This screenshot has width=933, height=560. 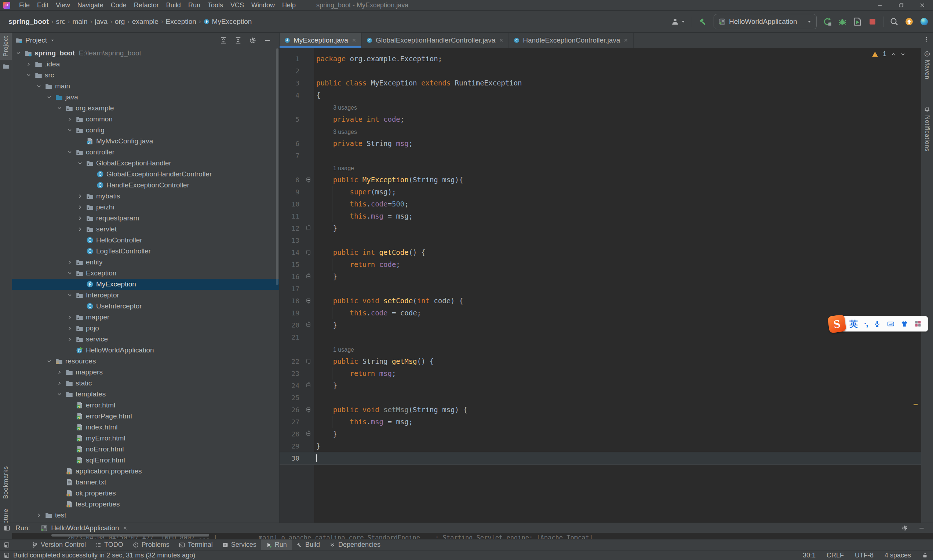 What do you see at coordinates (898, 555) in the screenshot?
I see `status-indent-style: 4 spaces` at bounding box center [898, 555].